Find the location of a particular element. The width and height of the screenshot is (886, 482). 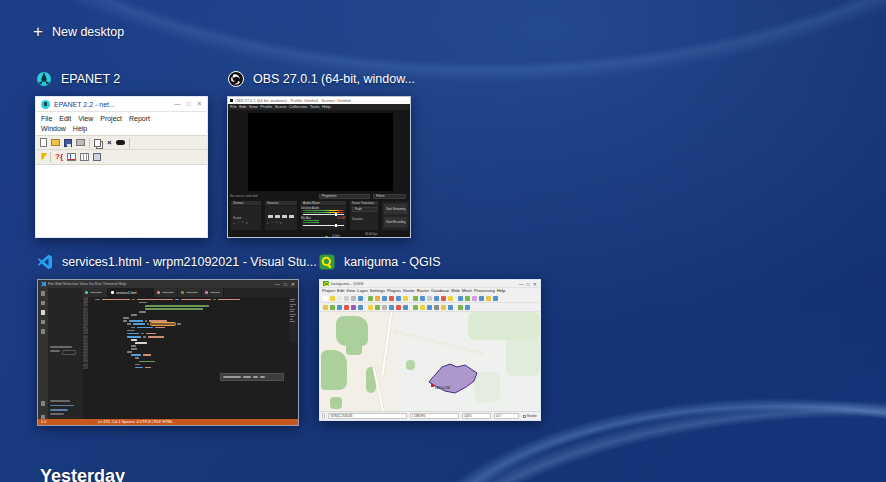

source-control-icon is located at coordinates (44, 312).